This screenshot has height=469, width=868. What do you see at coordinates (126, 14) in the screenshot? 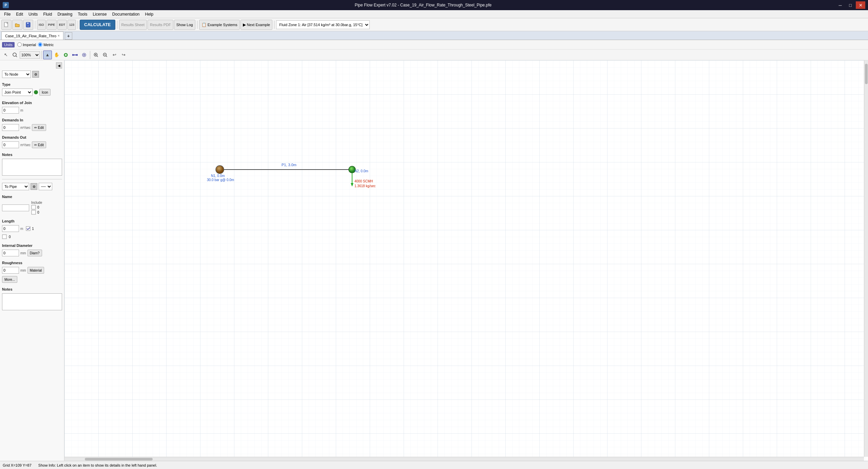
I see `menu-documentation: Documentation` at bounding box center [126, 14].